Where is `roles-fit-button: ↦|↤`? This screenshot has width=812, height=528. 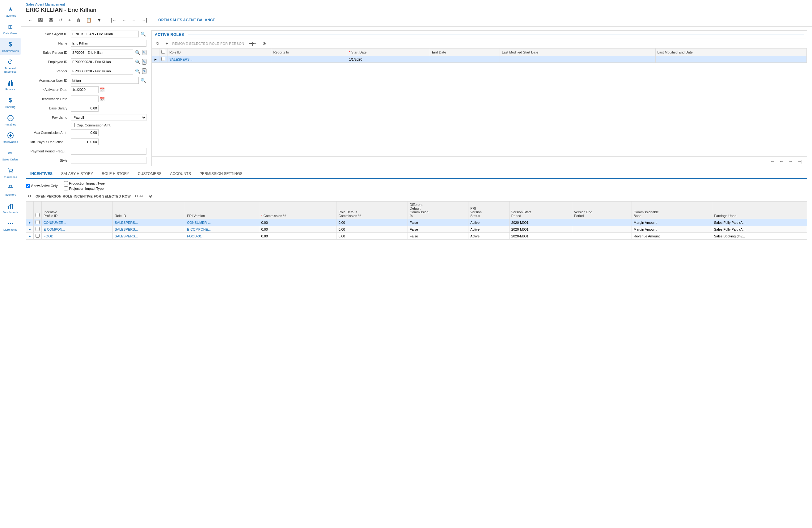 roles-fit-button: ↦|↤ is located at coordinates (252, 44).